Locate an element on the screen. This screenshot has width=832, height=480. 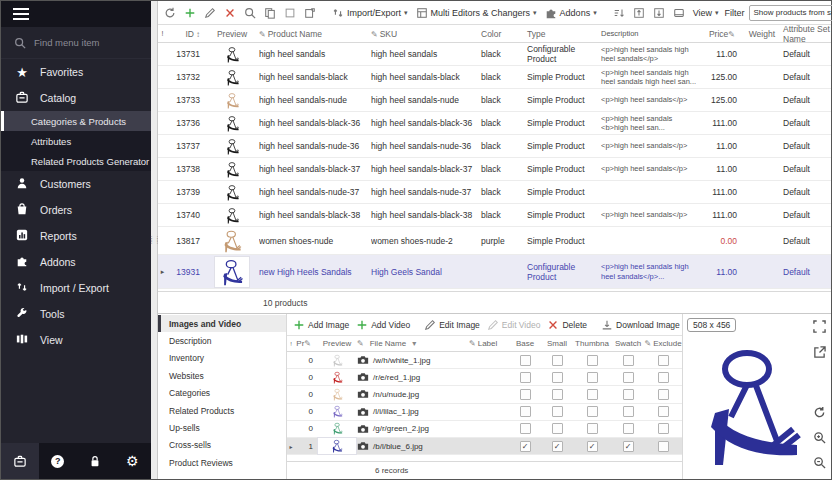
tab-inventory: Inventory is located at coordinates (222, 358).